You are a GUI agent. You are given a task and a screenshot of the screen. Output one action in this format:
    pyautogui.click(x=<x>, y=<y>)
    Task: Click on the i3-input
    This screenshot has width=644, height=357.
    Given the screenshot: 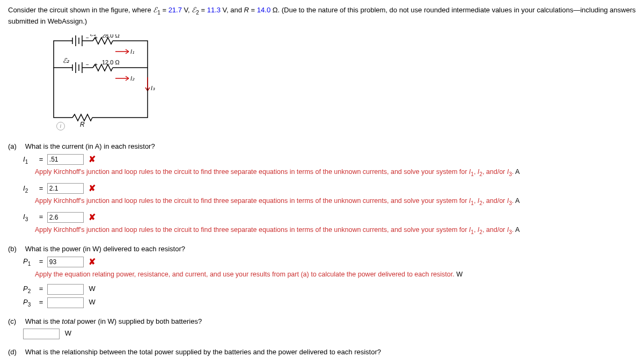 What is the action you would take?
    pyautogui.click(x=65, y=217)
    